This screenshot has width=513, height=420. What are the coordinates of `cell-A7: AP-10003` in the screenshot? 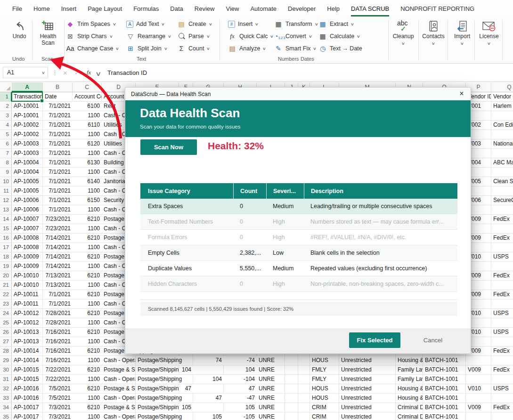 It's located at (26, 153).